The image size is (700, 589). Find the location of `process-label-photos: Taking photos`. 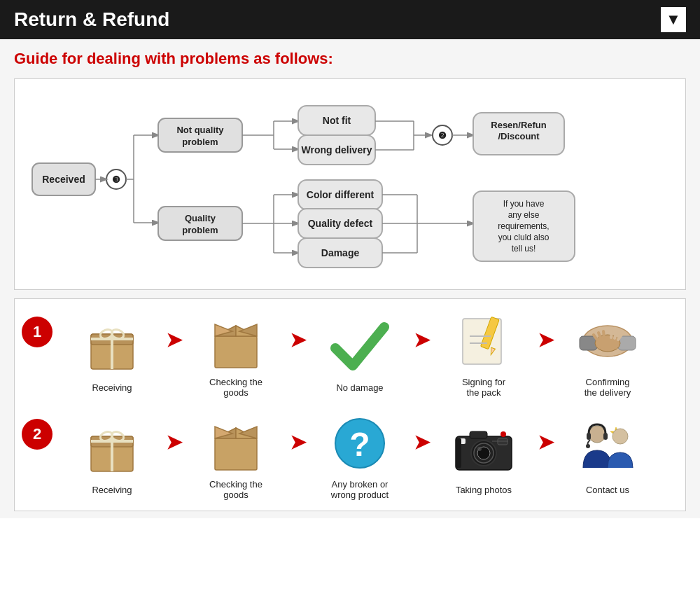

process-label-photos: Taking photos is located at coordinates (484, 490).